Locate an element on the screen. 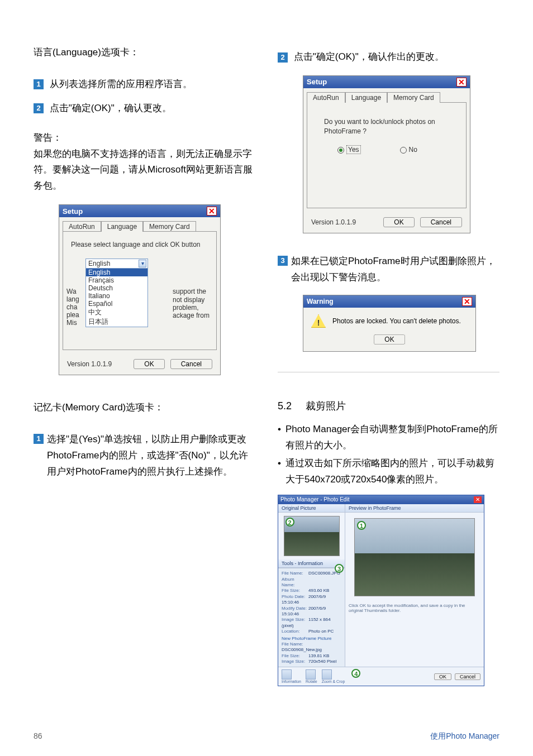 This screenshot has height=756, width=533. obscured-mis: Mis is located at coordinates (73, 323).